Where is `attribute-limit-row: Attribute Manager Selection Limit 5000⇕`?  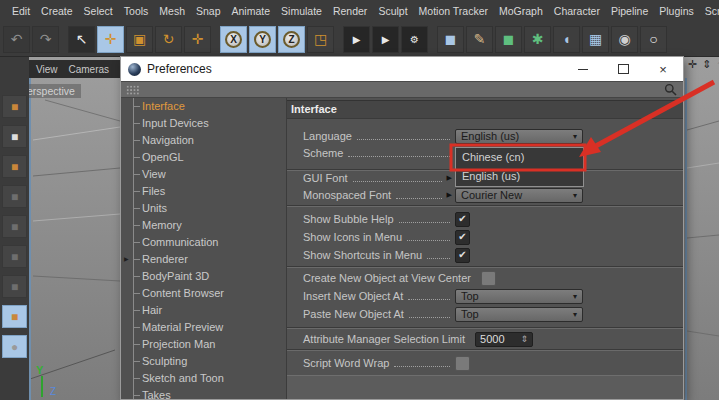 attribute-limit-row: Attribute Manager Selection Limit 5000⇕ is located at coordinates (443, 339).